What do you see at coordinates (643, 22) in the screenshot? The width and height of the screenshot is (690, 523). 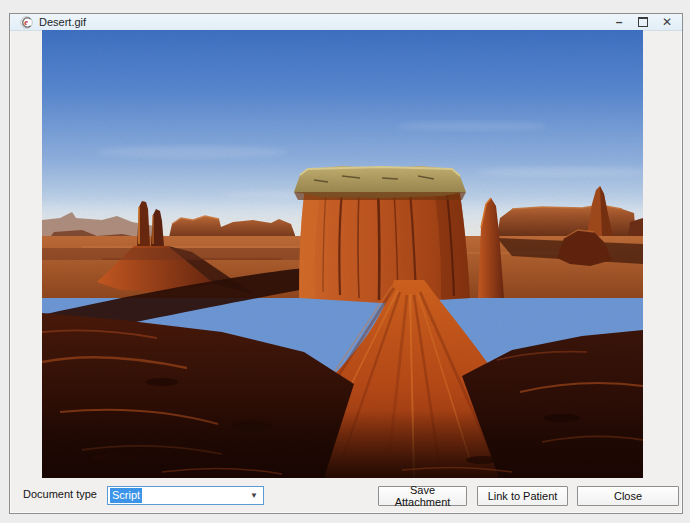 I see `maximize-button` at bounding box center [643, 22].